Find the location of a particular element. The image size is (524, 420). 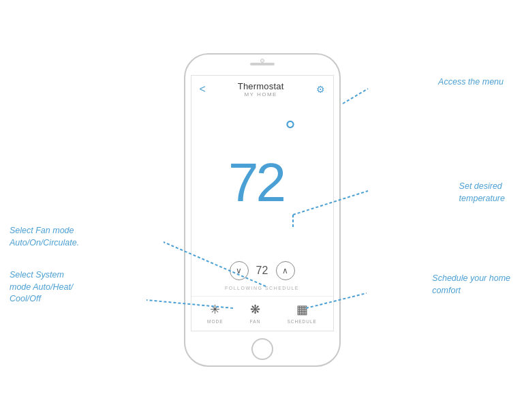

app-header: < Thermostat MY HOME ⚙ is located at coordinates (262, 88).